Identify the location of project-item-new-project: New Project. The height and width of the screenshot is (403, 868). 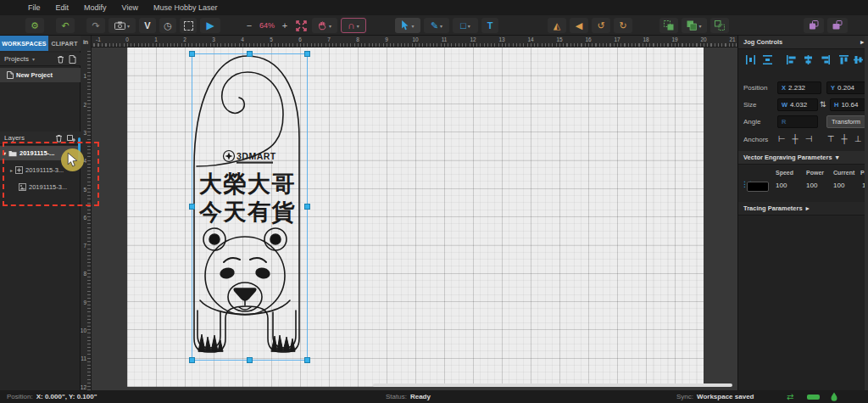
(41, 75).